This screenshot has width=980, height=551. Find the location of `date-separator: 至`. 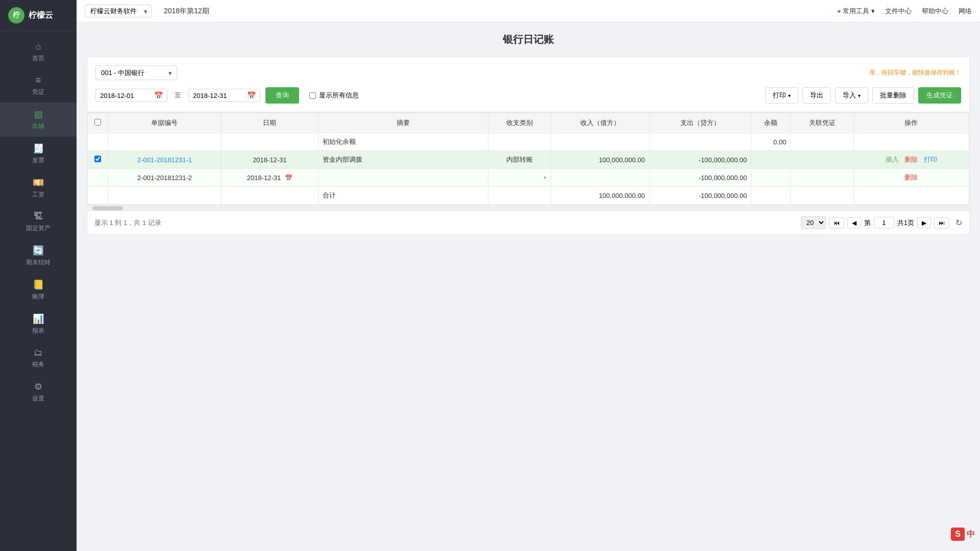

date-separator: 至 is located at coordinates (178, 95).